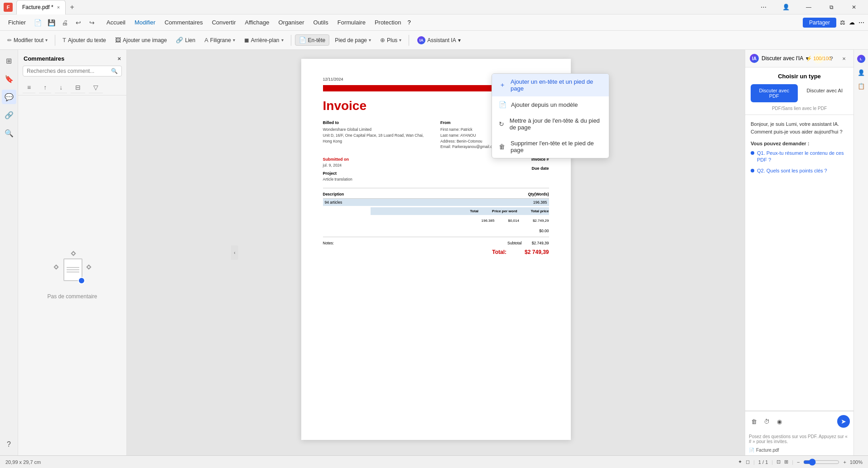 The width and height of the screenshot is (868, 468). I want to click on undo-icon: ↩, so click(78, 23).